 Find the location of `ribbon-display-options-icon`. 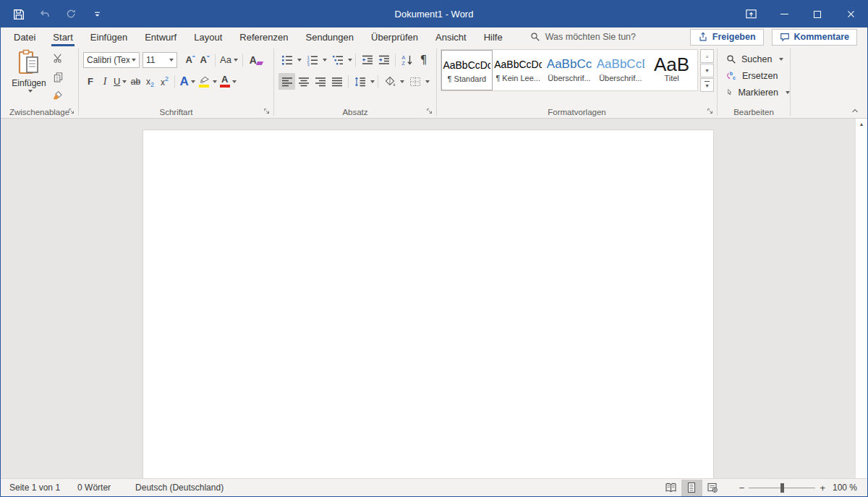

ribbon-display-options-icon is located at coordinates (751, 14).